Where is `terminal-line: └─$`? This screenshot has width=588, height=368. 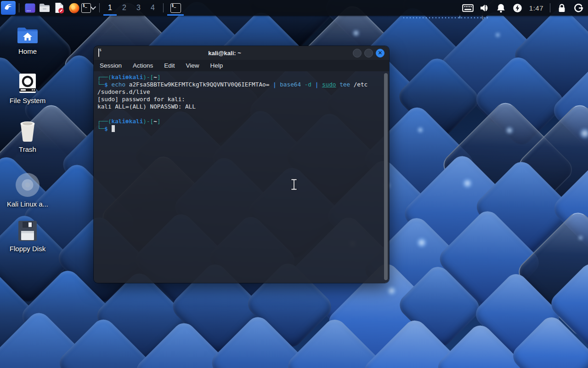 terminal-line: └─$ is located at coordinates (239, 129).